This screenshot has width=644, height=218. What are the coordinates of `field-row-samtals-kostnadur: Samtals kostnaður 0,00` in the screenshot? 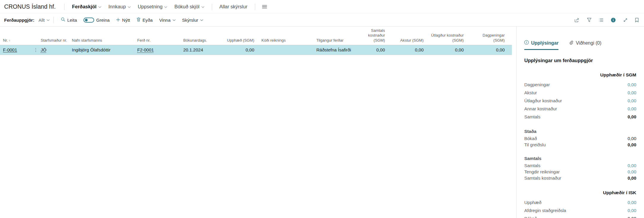 It's located at (580, 178).